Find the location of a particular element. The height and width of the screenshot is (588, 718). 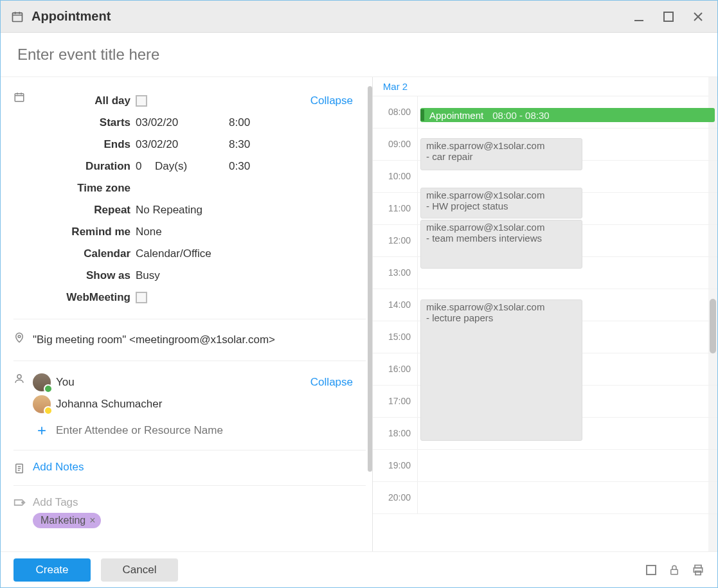

busy-event: mike.sparrow@x1solar.com- car repair is located at coordinates (501, 154).